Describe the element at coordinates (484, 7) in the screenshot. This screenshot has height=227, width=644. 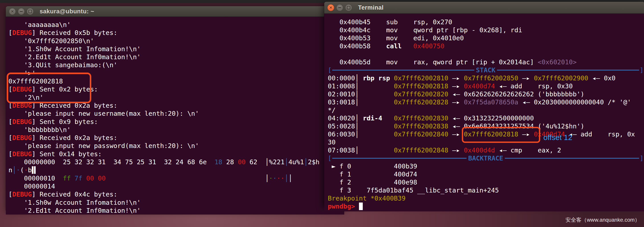
I see `right-window-titlebar: ✕ Terminal` at that location.